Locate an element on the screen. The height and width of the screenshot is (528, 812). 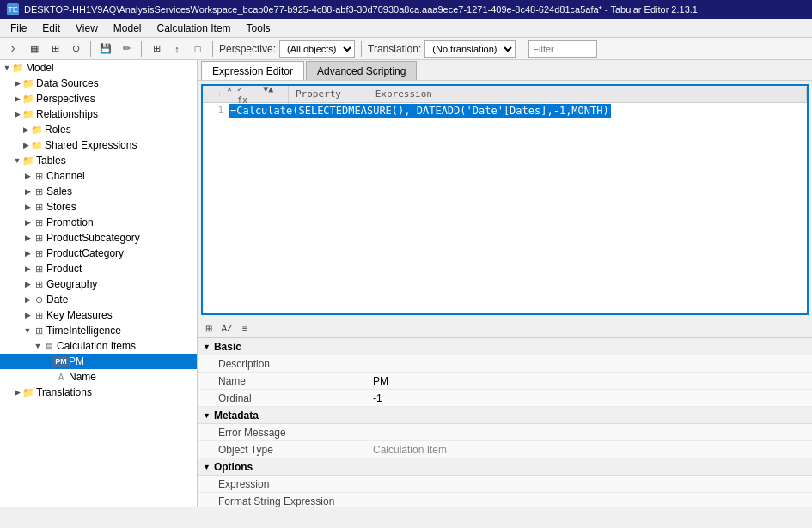
tree-productcategory: ▶ ⊞ ProductCategory is located at coordinates (98, 253).